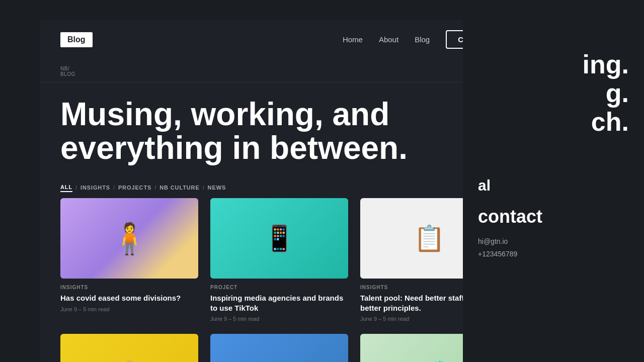  I want to click on nav-blog: Blog, so click(422, 39).